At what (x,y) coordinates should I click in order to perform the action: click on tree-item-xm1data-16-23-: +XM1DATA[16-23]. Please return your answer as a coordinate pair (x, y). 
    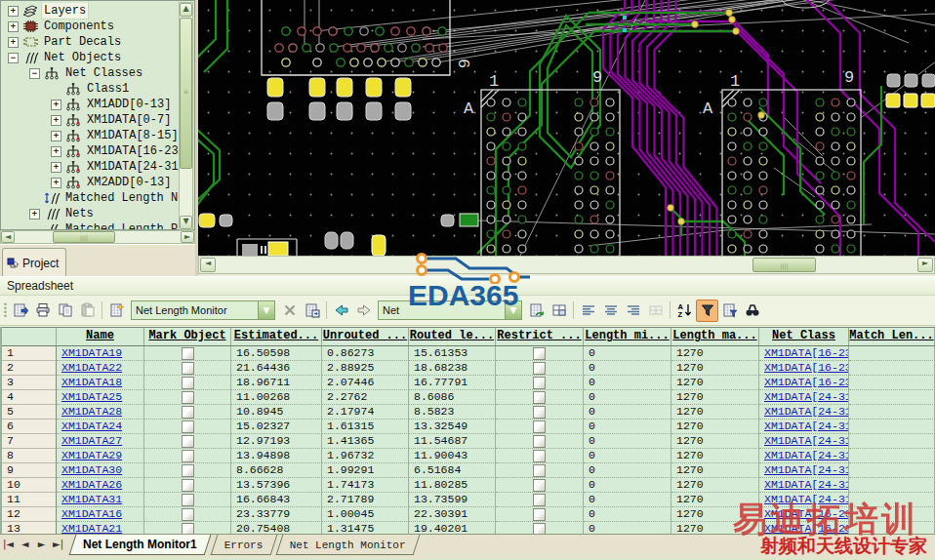
    Looking at the image, I should click on (91, 151).